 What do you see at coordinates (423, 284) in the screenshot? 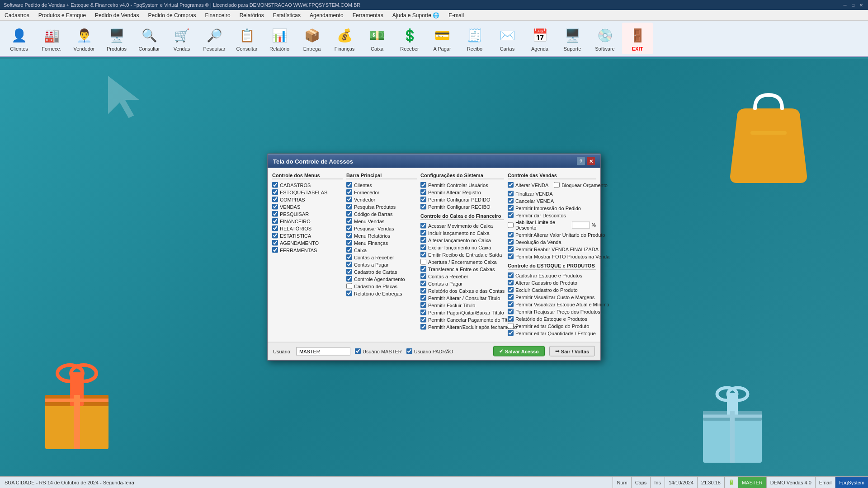
I see `checkbox-cf-contas-pagar` at bounding box center [423, 284].